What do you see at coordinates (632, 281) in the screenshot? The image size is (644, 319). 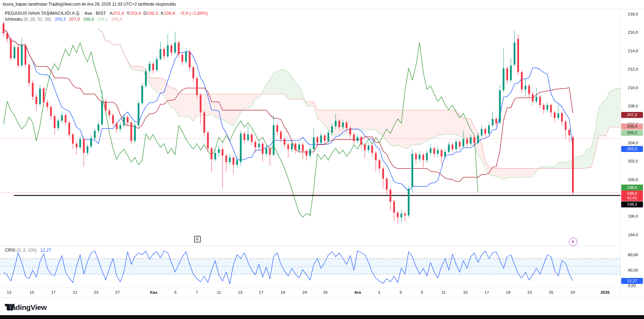 I see `crsi-value-badge: 12,27` at bounding box center [632, 281].